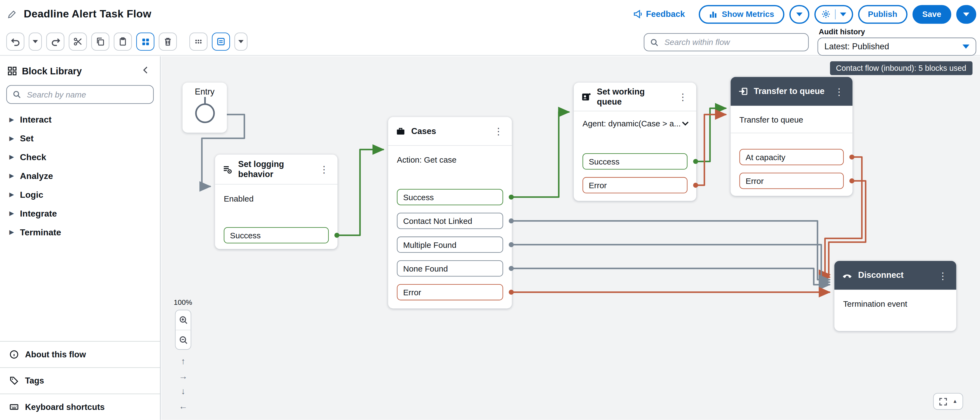 This screenshot has height=420, width=980. Describe the element at coordinates (659, 14) in the screenshot. I see `feedback-link: Feedback` at that location.